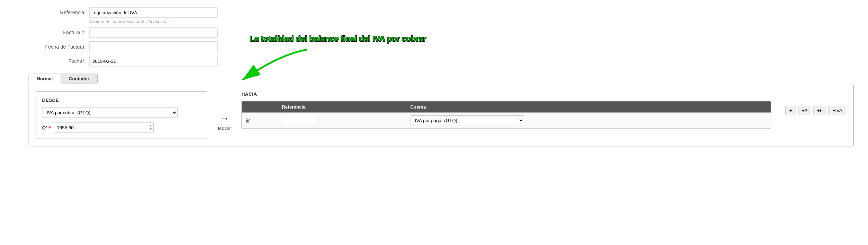 This screenshot has height=245, width=868. I want to click on cuenta-cell: IVA por pagar (GTQ), so click(588, 121).